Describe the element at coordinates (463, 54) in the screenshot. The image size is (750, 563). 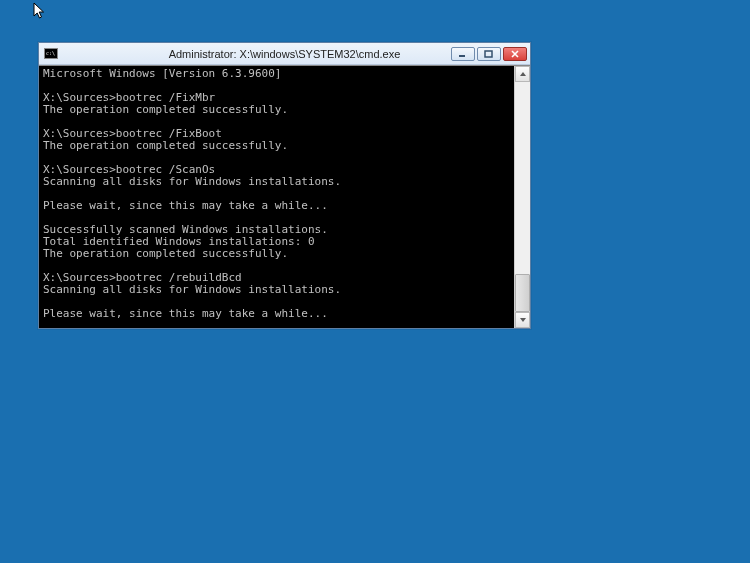
I see `minimize-button` at that location.